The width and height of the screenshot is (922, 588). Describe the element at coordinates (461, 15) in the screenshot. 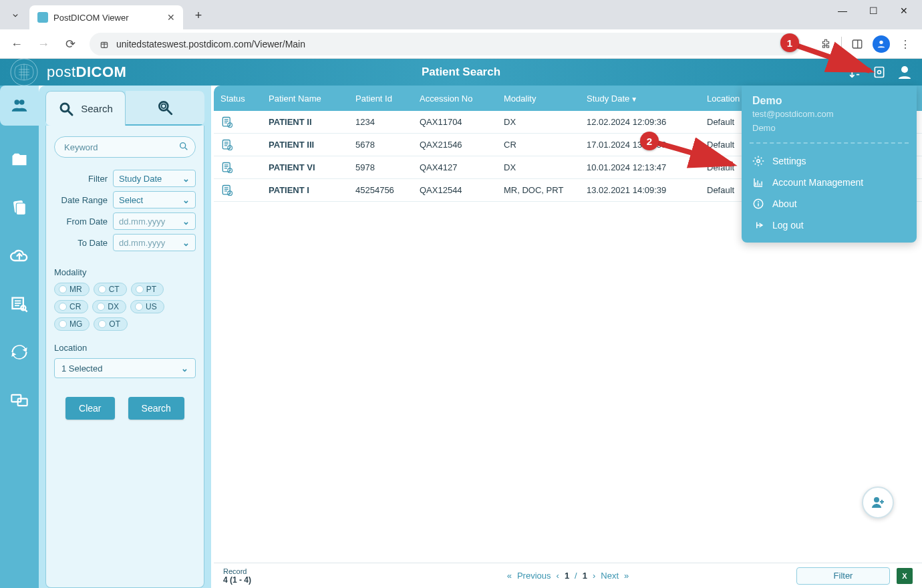

I see `tab-bar: PostDICOM Viewer ✕ + — ☐ ✕` at that location.